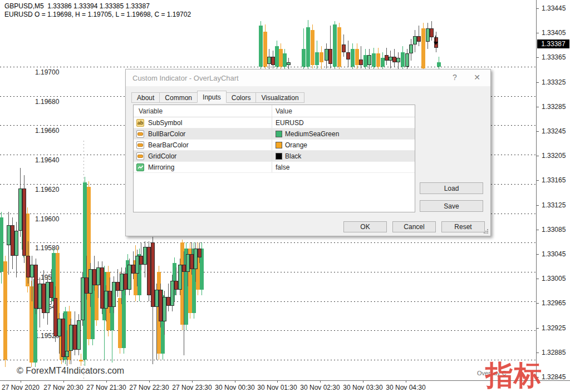 The width and height of the screenshot is (570, 392). Describe the element at coordinates (553, 57) in the screenshot. I see `price-axis-label: 1.33365` at that location.